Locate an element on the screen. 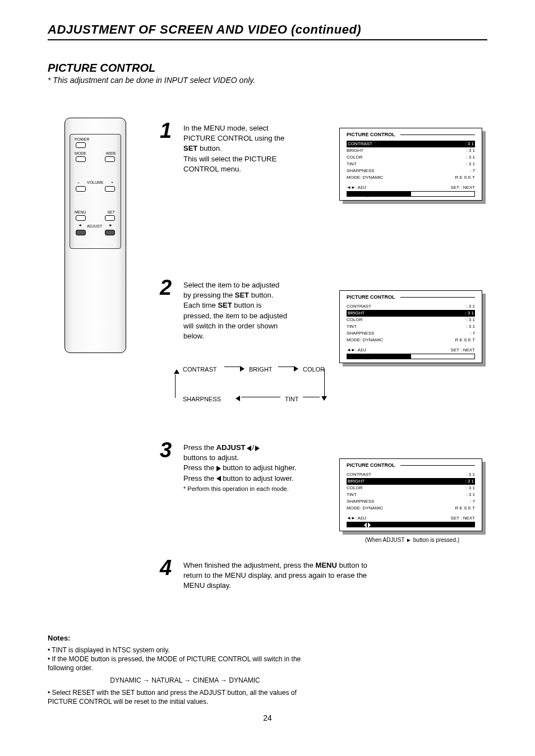 This screenshot has width=535, height=756. step1-line1: In the MENU mode, select is located at coordinates (226, 128).